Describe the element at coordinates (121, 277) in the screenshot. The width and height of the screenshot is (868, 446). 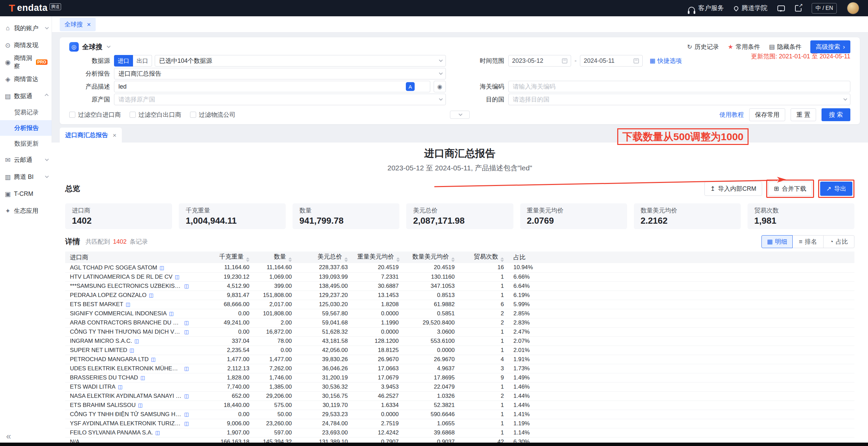
I see `importer-name: HTV LATINOAMERICA S DE RL DE CV` at that location.